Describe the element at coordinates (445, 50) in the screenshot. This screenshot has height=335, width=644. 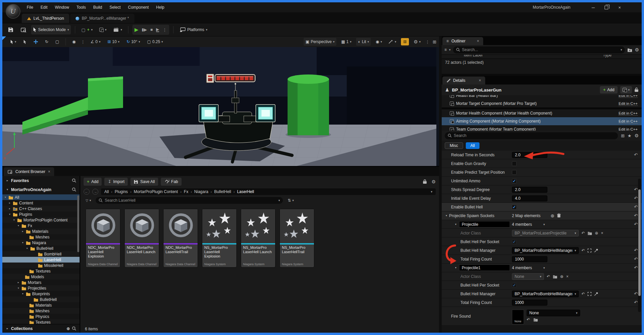
I see `outliner-filter-icon: ≡` at that location.